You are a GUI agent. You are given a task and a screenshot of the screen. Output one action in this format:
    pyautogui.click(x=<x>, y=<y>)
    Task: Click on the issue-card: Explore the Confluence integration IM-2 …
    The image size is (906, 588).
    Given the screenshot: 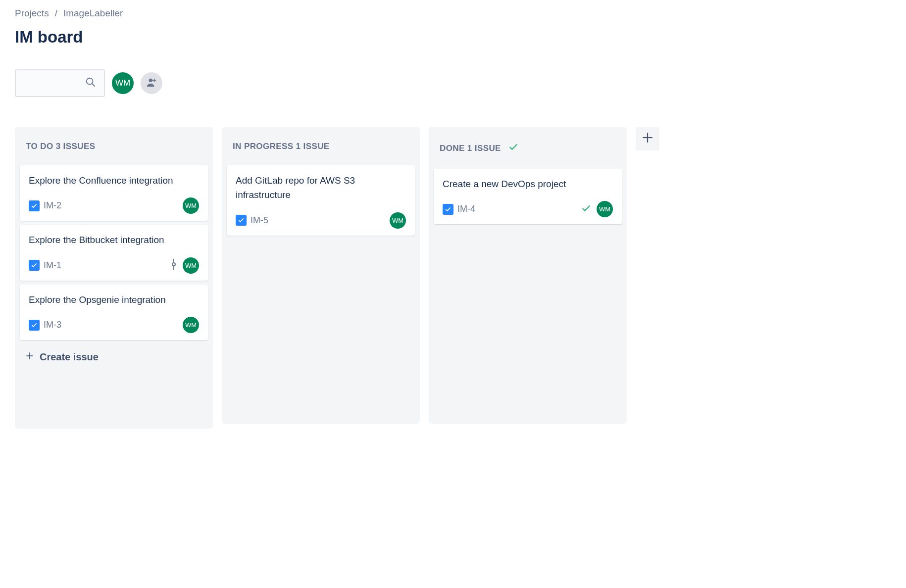 What is the action you would take?
    pyautogui.click(x=114, y=193)
    